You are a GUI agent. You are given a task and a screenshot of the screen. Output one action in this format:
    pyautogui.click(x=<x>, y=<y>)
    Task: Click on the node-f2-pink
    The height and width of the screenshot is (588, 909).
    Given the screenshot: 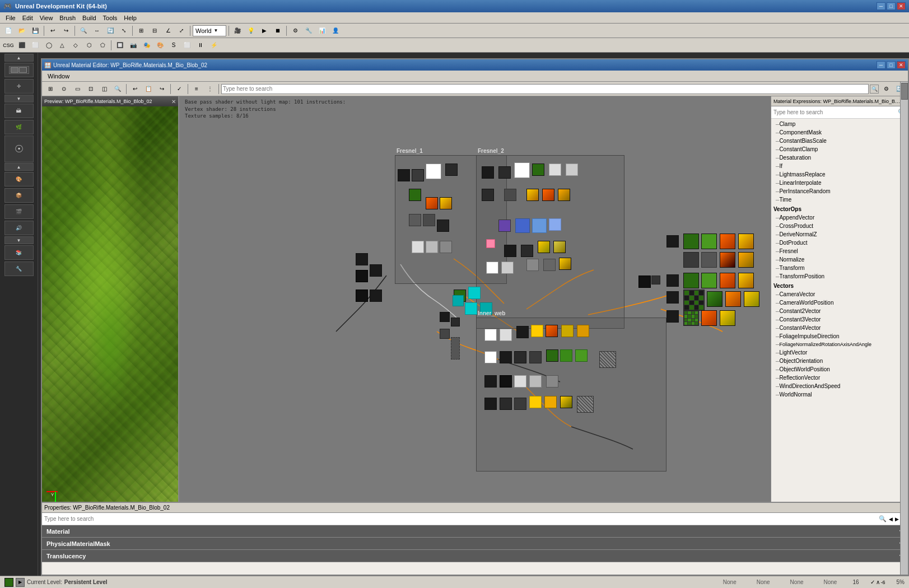 What is the action you would take?
    pyautogui.click(x=491, y=244)
    